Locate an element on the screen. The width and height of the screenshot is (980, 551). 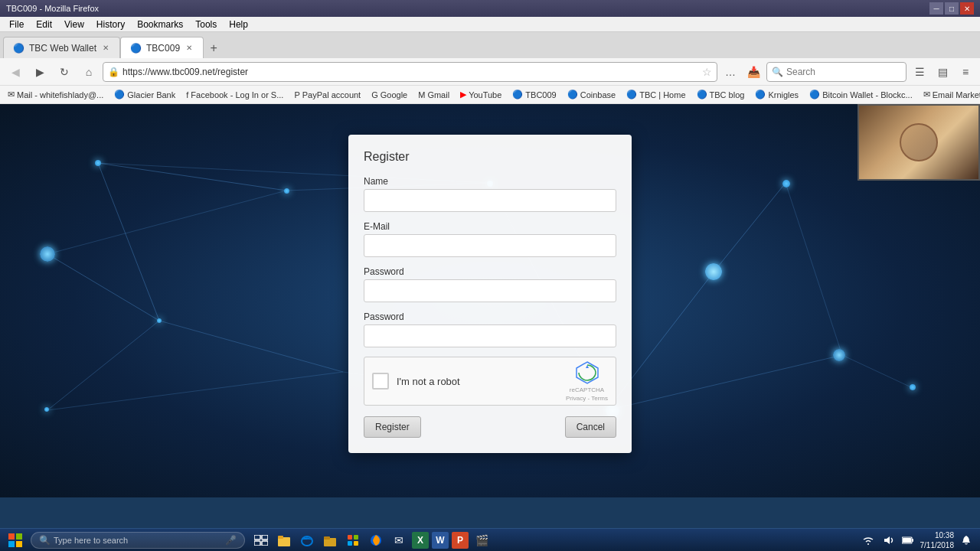
pocket-button: 📥 is located at coordinates (753, 72).